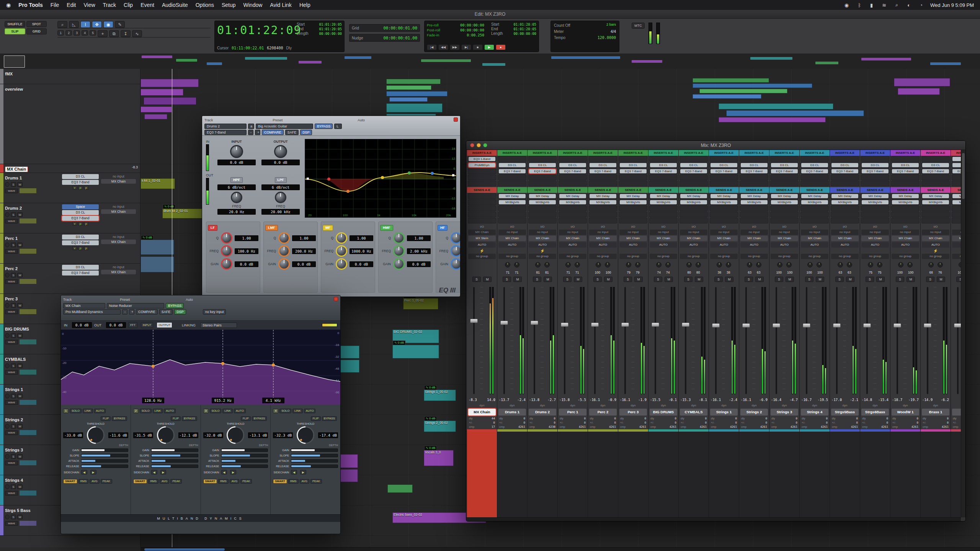  I want to click on track-name: CYMBALS, so click(15, 359).